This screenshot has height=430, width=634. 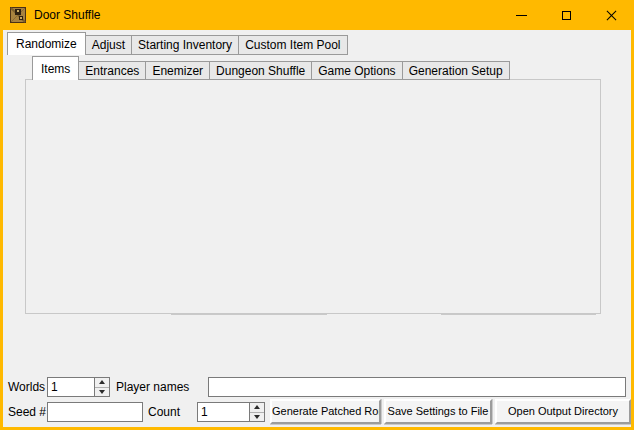 I want to click on minimize-button, so click(x=522, y=15).